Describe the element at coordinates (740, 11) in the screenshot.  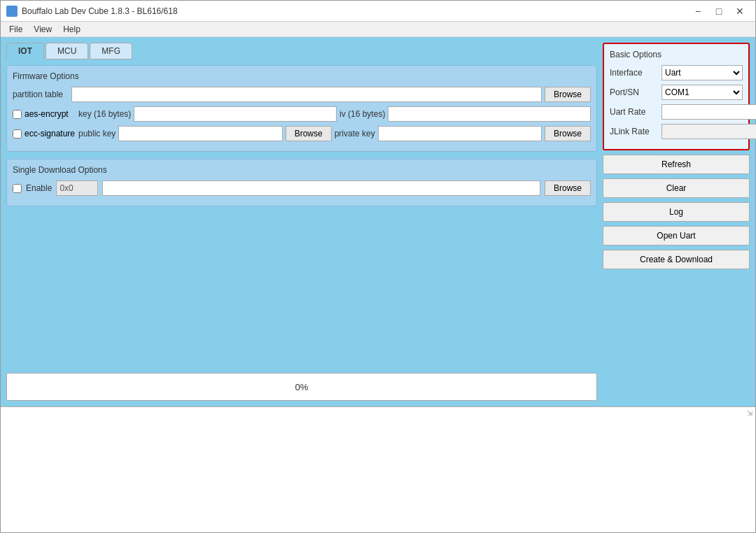
I see `close-button: ✕` at that location.